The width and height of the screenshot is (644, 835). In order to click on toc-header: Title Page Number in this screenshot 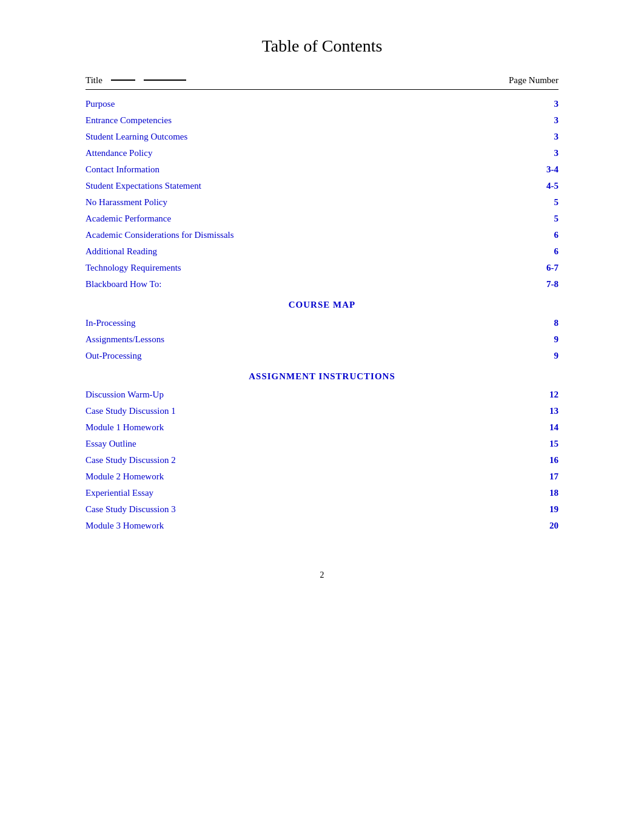, I will do `click(322, 83)`.